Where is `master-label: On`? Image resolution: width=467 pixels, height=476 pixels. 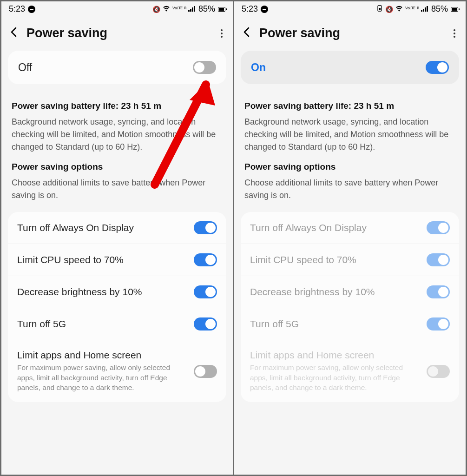
master-label: On is located at coordinates (258, 68).